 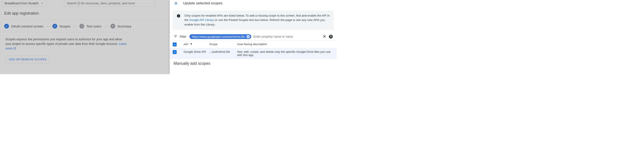 What do you see at coordinates (253, 62) in the screenshot?
I see `manual-add-heading: Manually add scopes` at bounding box center [253, 62].